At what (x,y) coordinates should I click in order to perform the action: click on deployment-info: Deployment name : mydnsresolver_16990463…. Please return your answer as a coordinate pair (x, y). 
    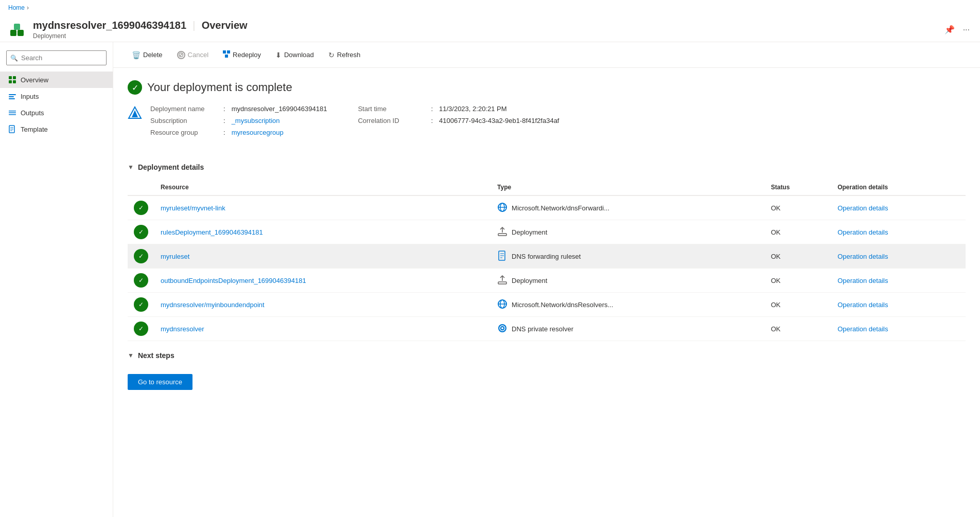
    Looking at the image, I should click on (355, 120).